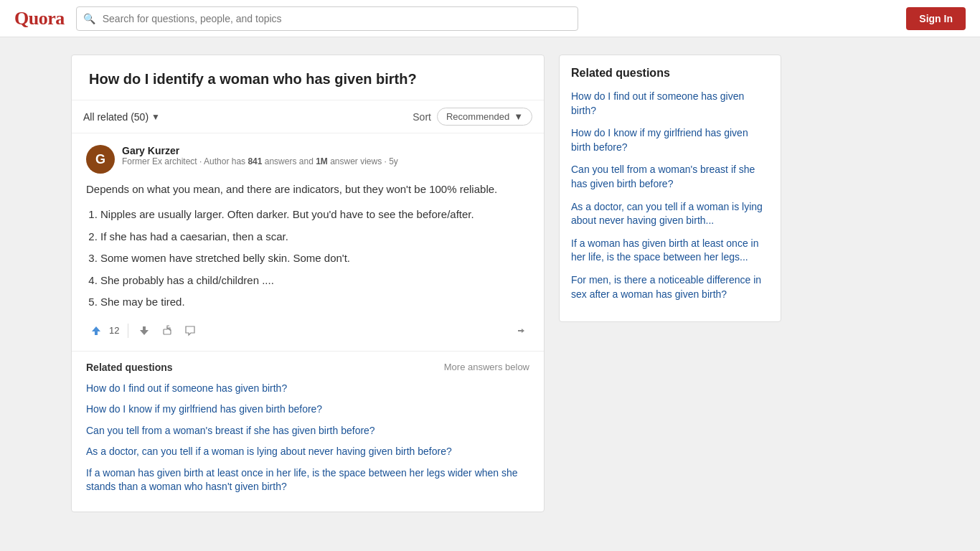 Image resolution: width=980 pixels, height=551 pixels. I want to click on author-views: 1M, so click(321, 161).